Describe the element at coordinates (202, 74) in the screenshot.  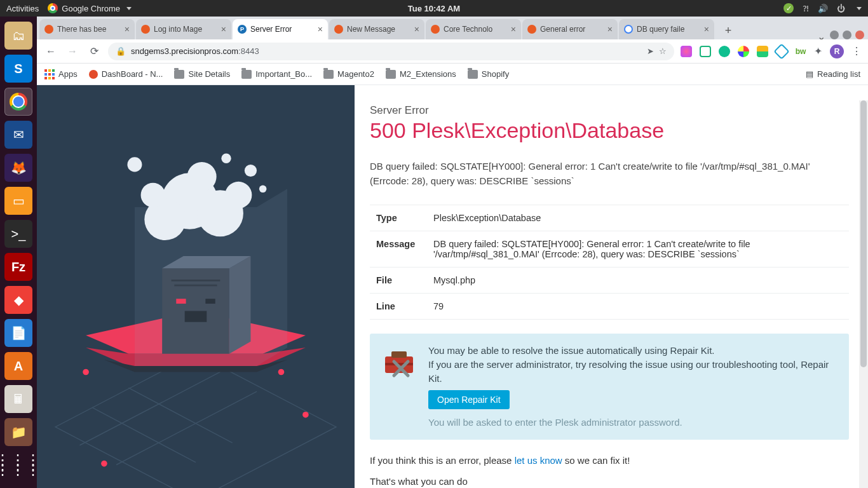
I see `bookmark-sitedetails: Site Details` at that location.